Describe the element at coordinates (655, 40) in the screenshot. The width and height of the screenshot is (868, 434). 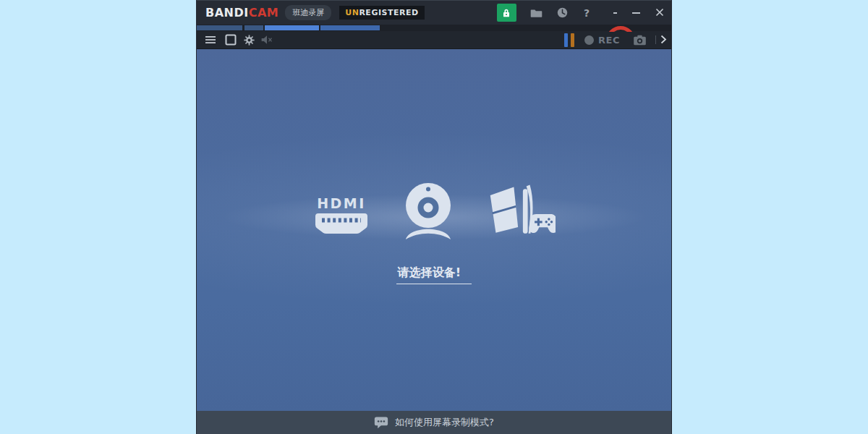
I see `toolbar-separator` at that location.